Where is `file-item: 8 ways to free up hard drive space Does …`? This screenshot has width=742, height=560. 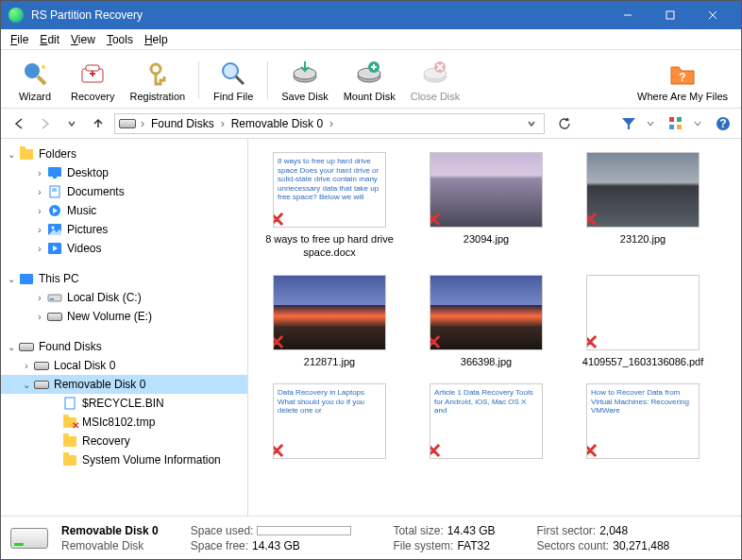 file-item: 8 ways to free up hard drive space Does … is located at coordinates (329, 206).